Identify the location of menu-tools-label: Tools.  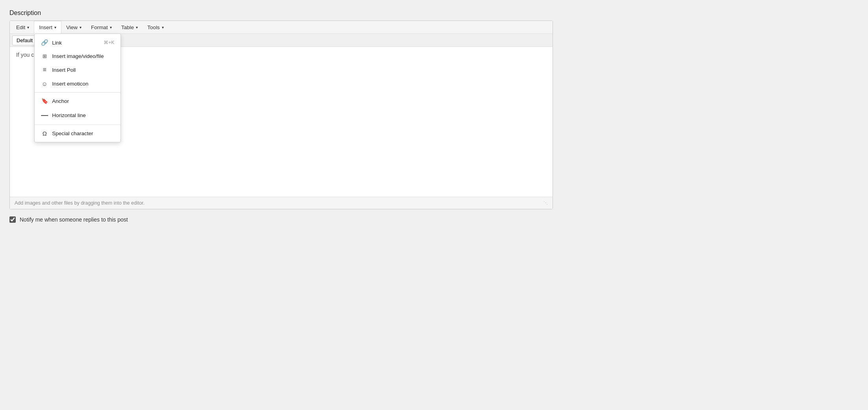
(154, 28).